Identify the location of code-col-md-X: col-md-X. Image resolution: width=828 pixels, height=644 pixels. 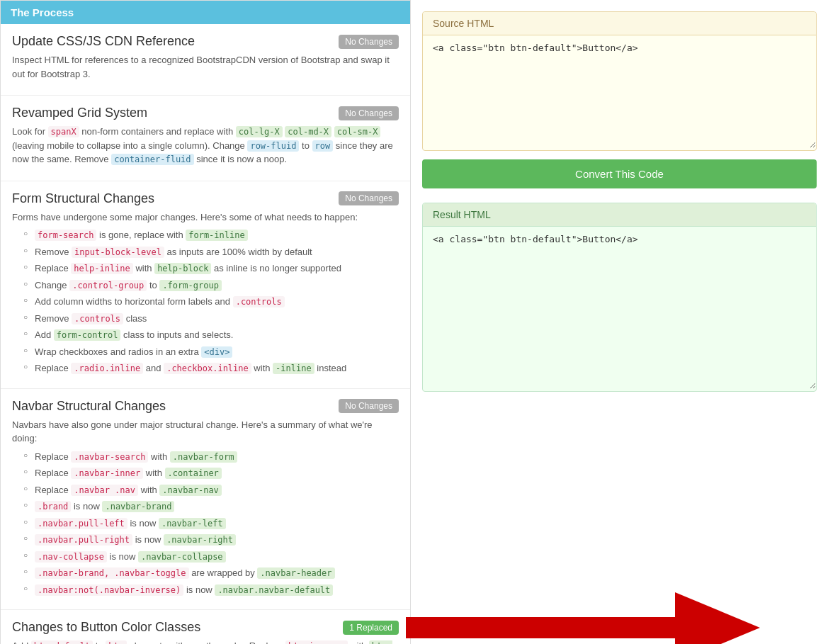
(308, 132).